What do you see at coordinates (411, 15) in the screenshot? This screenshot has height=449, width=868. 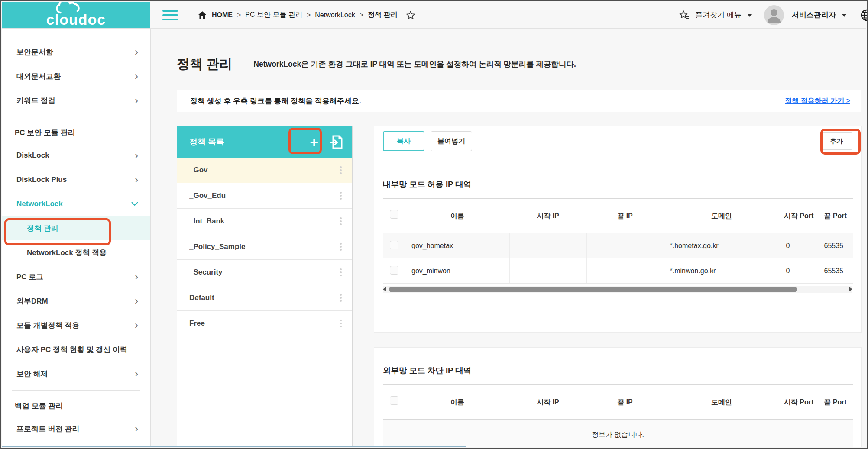 I see `favorite-star-icon` at bounding box center [411, 15].